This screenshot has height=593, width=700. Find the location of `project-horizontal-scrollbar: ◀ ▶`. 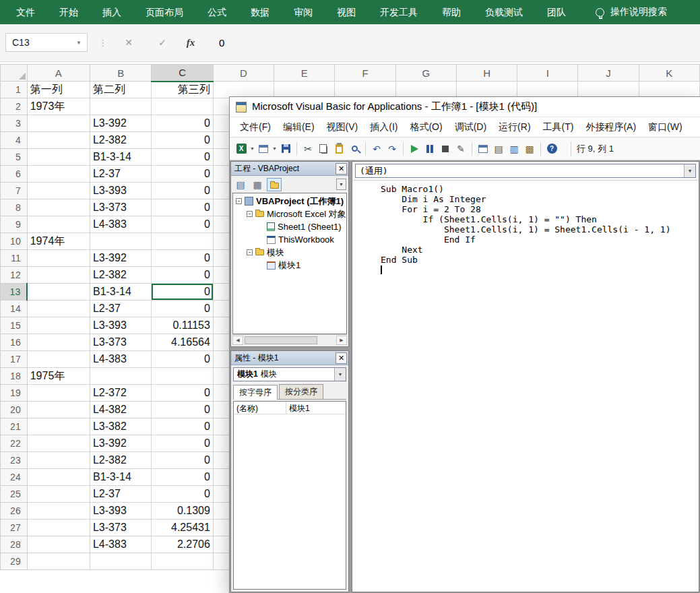

project-horizontal-scrollbar: ◀ ▶ is located at coordinates (290, 340).